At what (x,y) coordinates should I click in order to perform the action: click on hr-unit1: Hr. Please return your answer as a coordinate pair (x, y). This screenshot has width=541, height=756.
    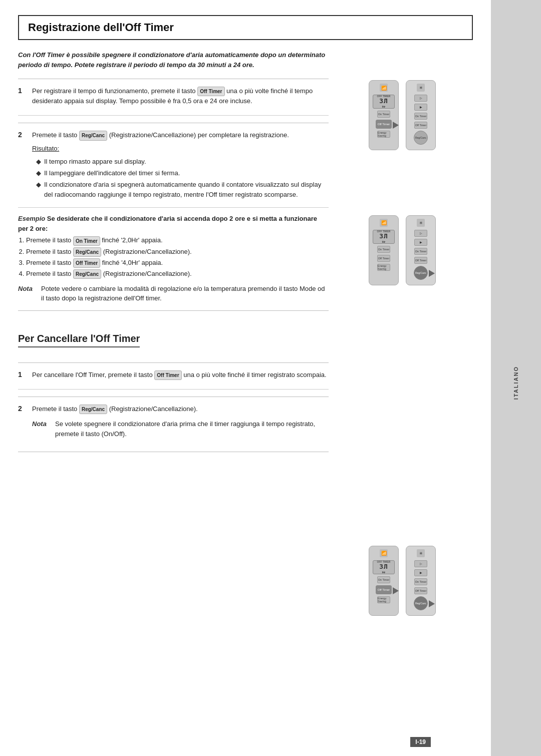
    Looking at the image, I should click on (384, 107).